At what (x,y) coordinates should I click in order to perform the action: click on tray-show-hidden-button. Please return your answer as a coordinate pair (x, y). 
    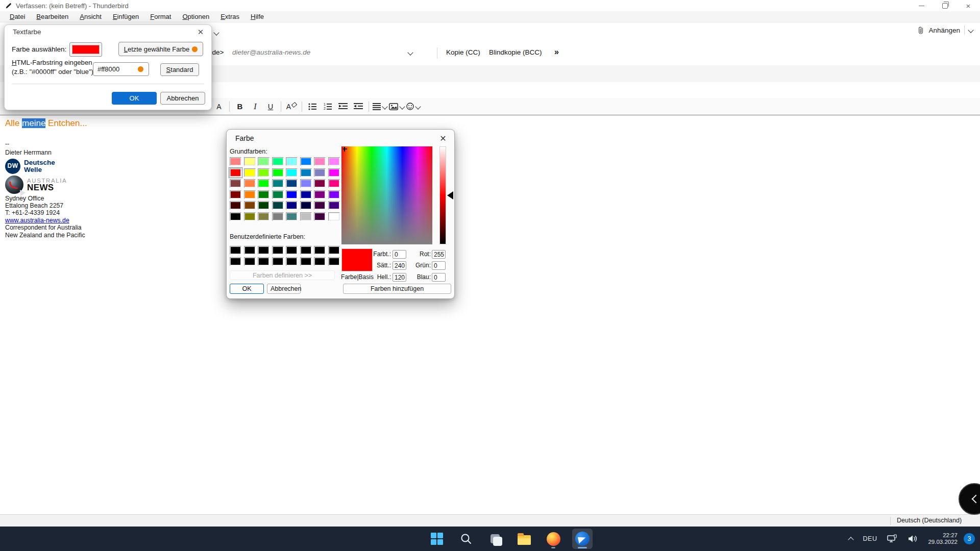
    Looking at the image, I should click on (851, 539).